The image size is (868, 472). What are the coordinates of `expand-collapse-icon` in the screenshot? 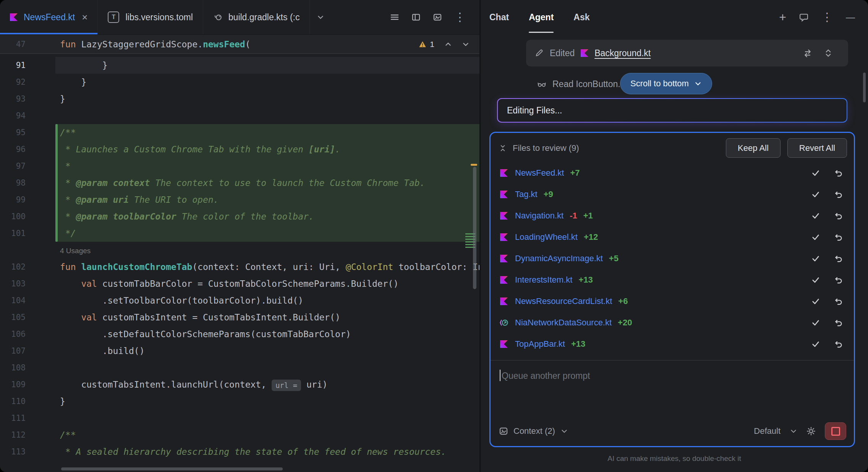 It's located at (828, 53).